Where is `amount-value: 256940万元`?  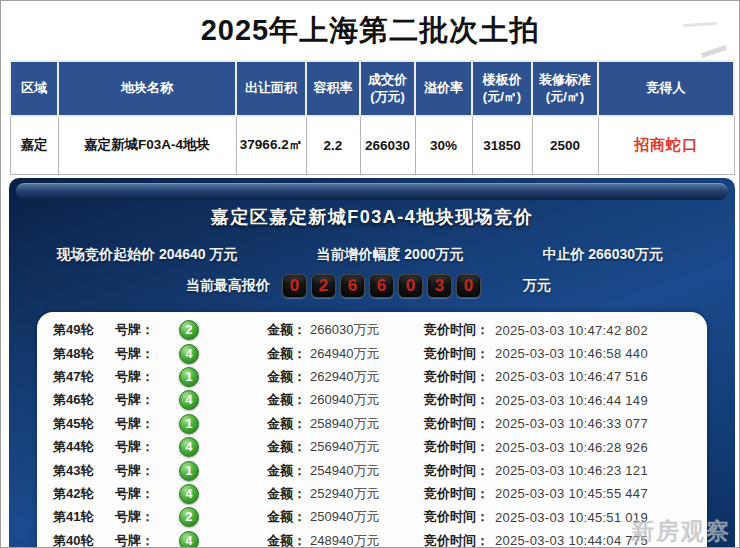
amount-value: 256940万元 is located at coordinates (360, 447).